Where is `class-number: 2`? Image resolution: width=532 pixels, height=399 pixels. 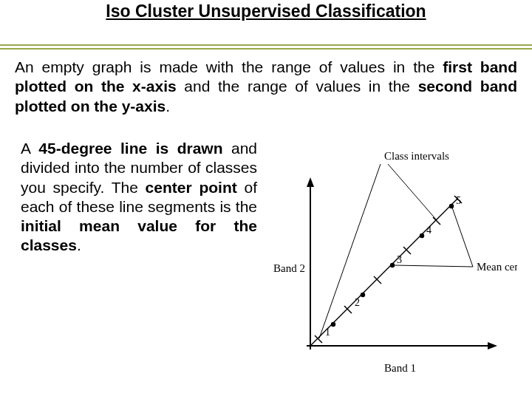
class-number: 2 is located at coordinates (358, 303).